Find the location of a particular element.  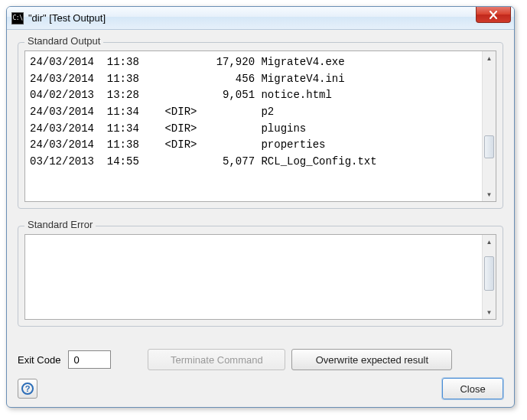

close-button: Close is located at coordinates (473, 389).